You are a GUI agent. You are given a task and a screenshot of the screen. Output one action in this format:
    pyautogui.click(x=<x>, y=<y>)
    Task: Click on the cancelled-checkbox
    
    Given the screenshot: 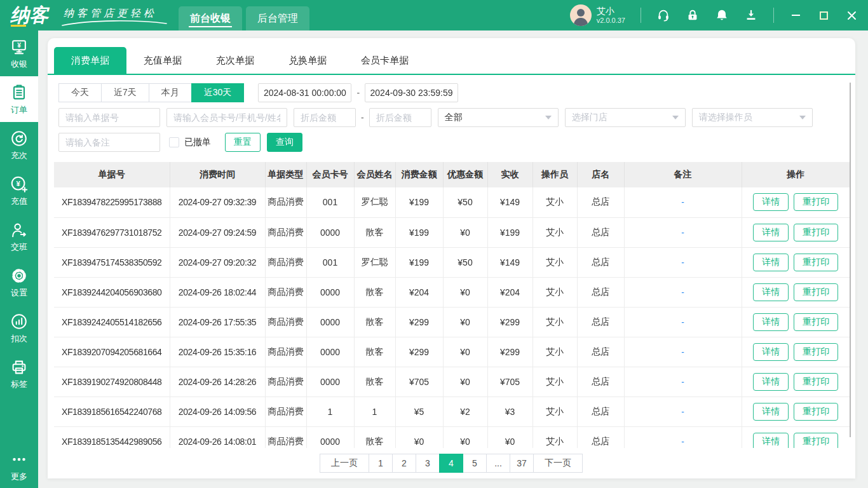 What is the action you would take?
    pyautogui.click(x=174, y=142)
    